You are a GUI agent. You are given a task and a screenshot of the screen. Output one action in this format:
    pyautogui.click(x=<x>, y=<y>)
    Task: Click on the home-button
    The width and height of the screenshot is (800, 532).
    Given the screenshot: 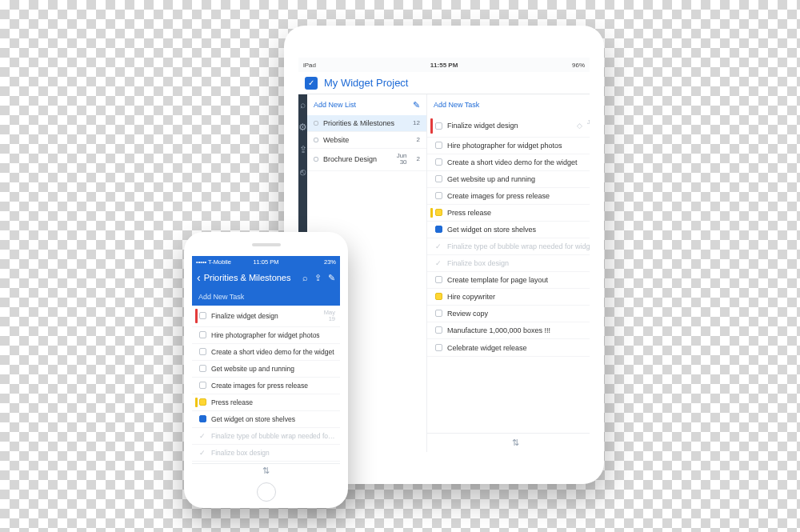 What is the action you would take?
    pyautogui.click(x=266, y=492)
    